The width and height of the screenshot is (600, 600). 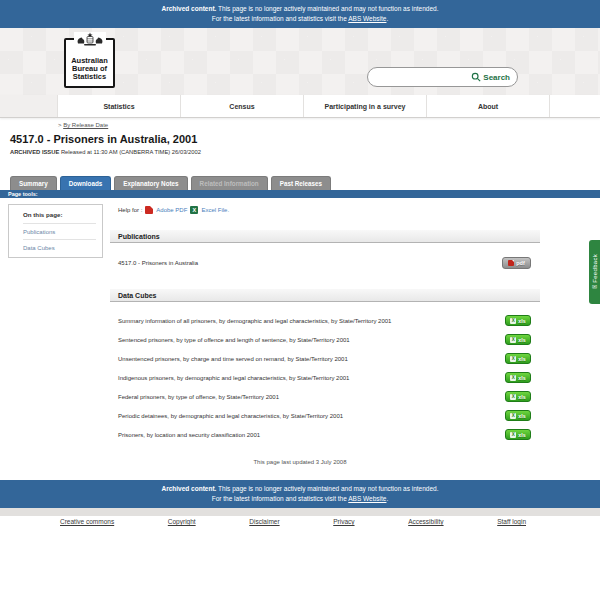 What do you see at coordinates (104, 139) in the screenshot?
I see `page-title: 4517.0 - Prisoners in Australia, 2001` at bounding box center [104, 139].